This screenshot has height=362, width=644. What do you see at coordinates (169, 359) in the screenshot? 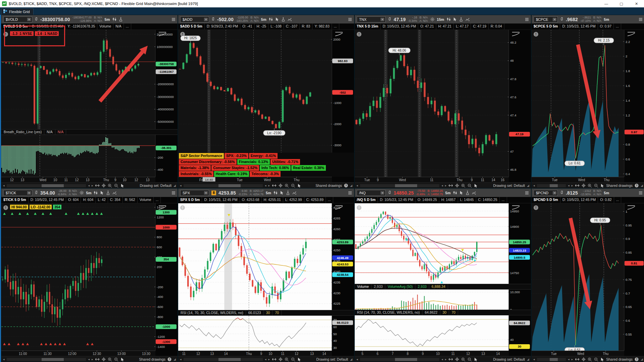
I see `help-icon: ?` at bounding box center [169, 359].